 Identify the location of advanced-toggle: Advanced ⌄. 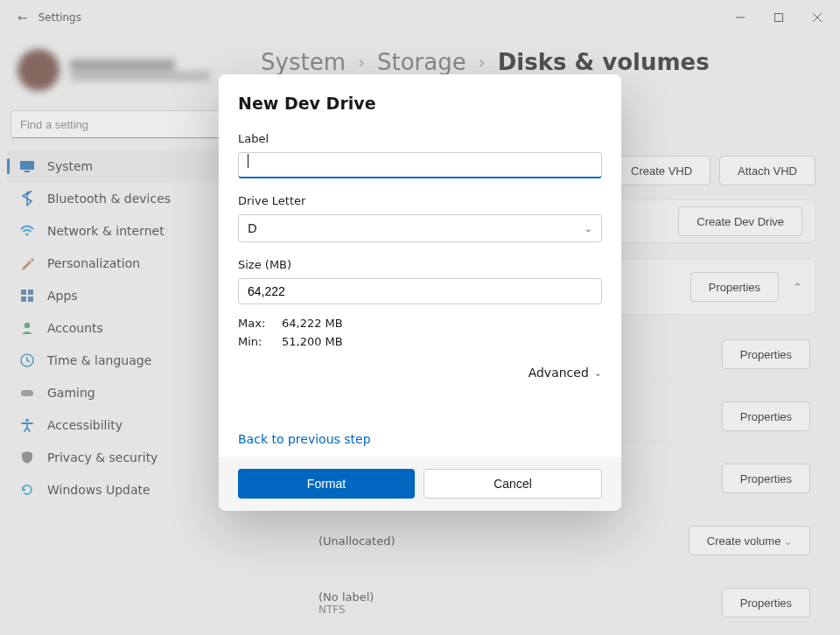
(420, 373).